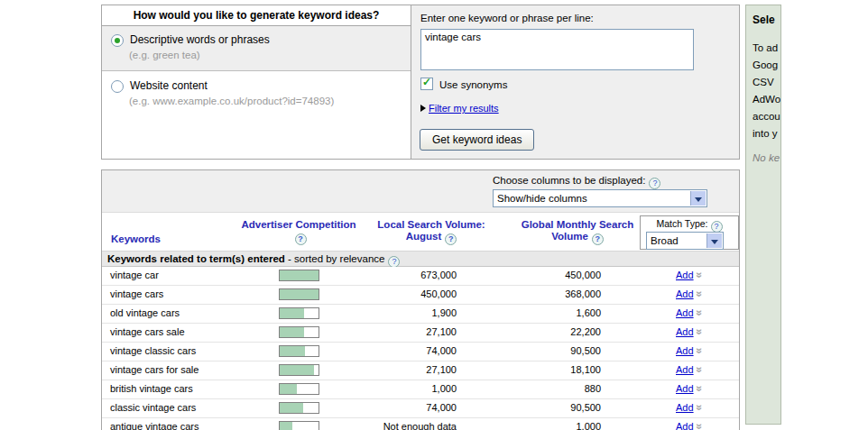 The height and width of the screenshot is (430, 868). I want to click on keyword-entry-label: Enter one keyword or phrase per line:, so click(576, 14).